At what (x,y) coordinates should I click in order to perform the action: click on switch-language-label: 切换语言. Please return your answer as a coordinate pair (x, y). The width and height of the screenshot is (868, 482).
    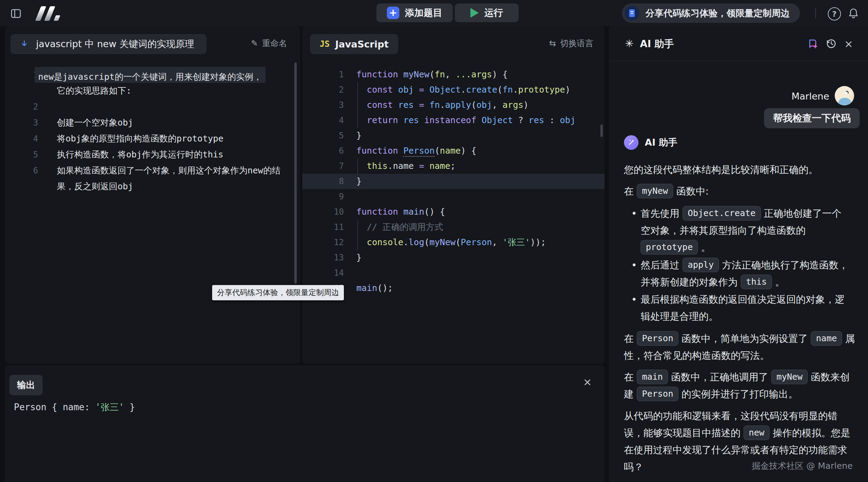
    Looking at the image, I should click on (577, 43).